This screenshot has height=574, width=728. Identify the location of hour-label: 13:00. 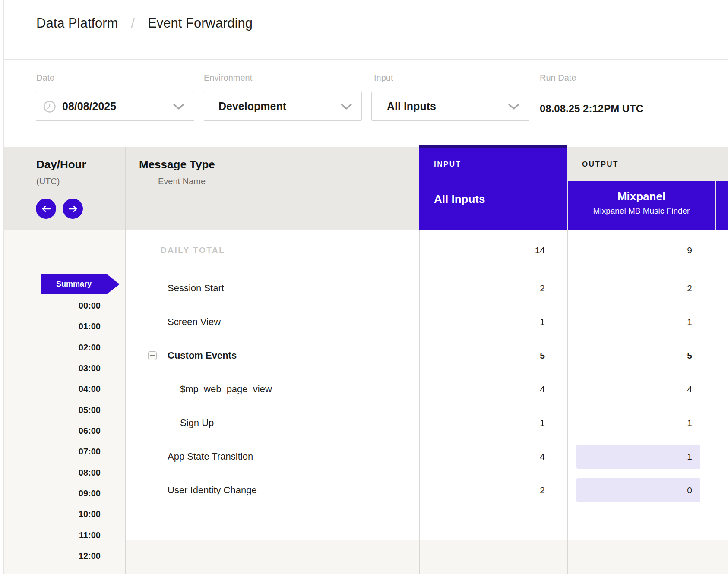
(68, 573).